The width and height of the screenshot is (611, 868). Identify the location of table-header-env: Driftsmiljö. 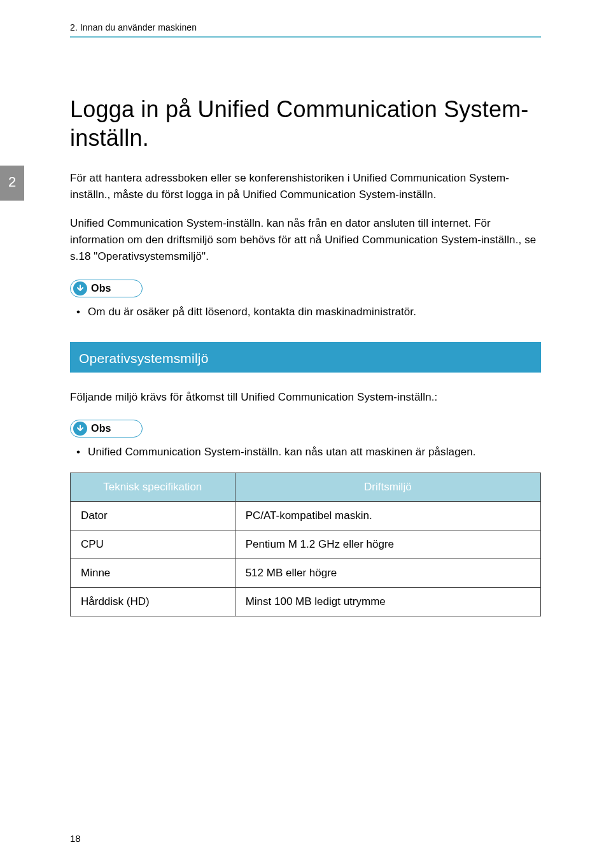
(388, 487).